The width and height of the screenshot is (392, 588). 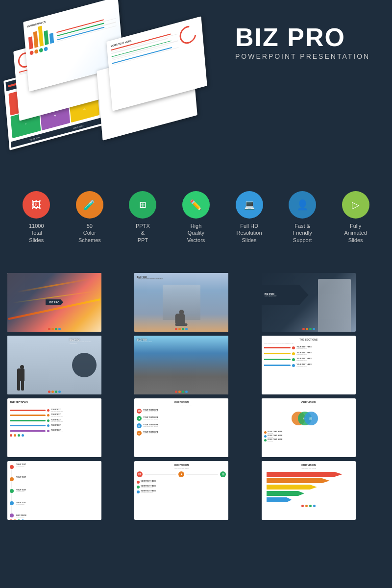 What do you see at coordinates (54, 302) in the screenshot?
I see `thumb-city: BIZ PRO` at bounding box center [54, 302].